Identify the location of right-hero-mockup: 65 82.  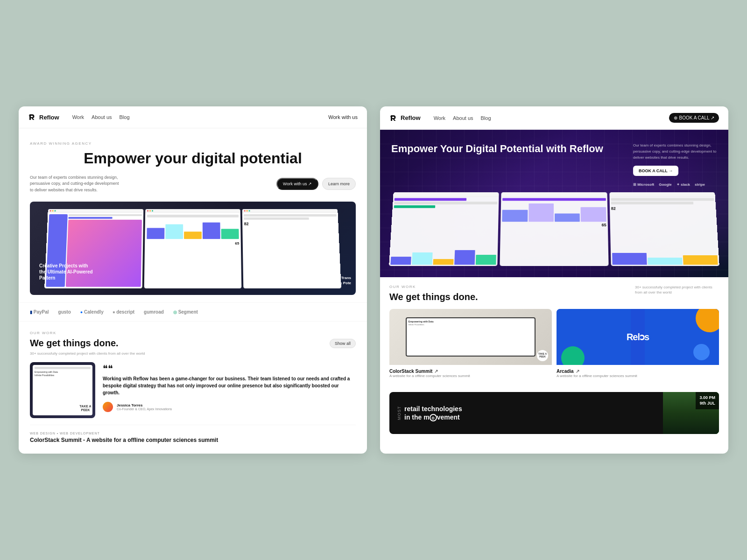
(554, 229).